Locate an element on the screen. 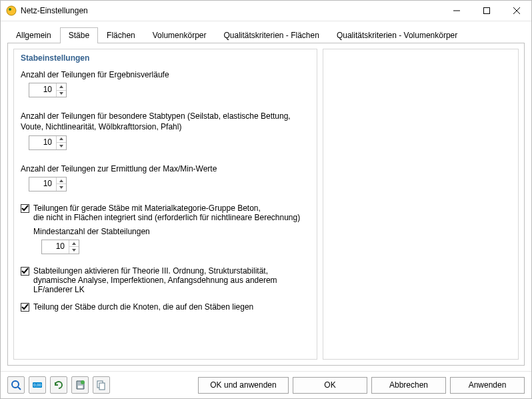 The image size is (532, 399). minimize-button is located at coordinates (456, 11).